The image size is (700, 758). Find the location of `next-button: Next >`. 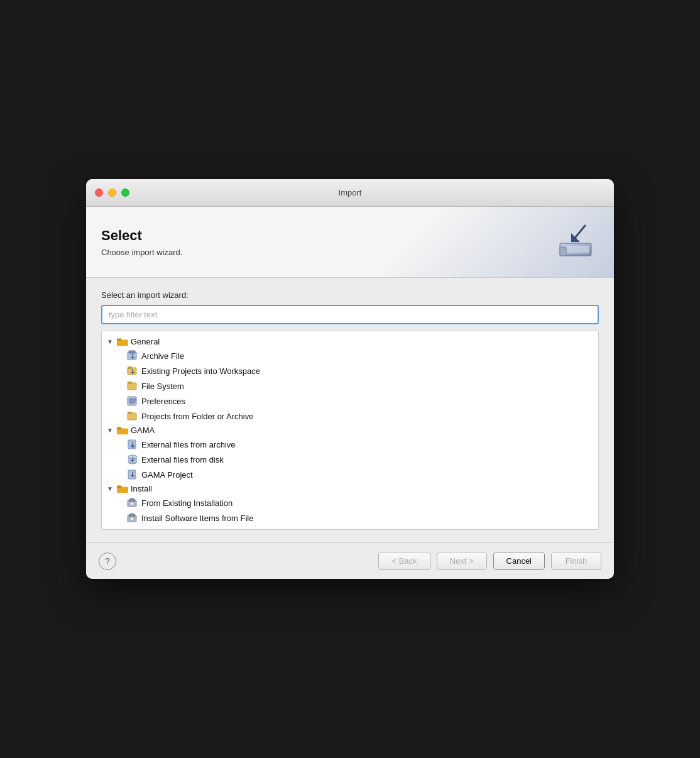

next-button: Next > is located at coordinates (462, 561).